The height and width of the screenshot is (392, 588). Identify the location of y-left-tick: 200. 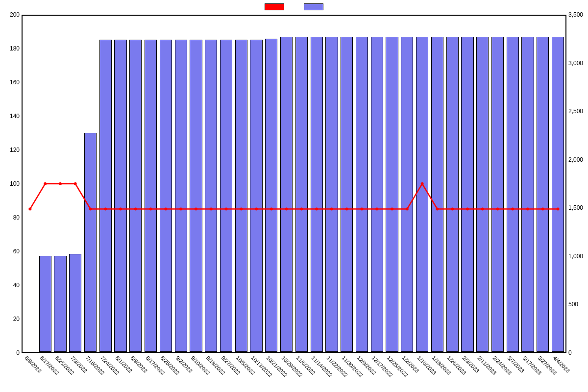
(10, 15).